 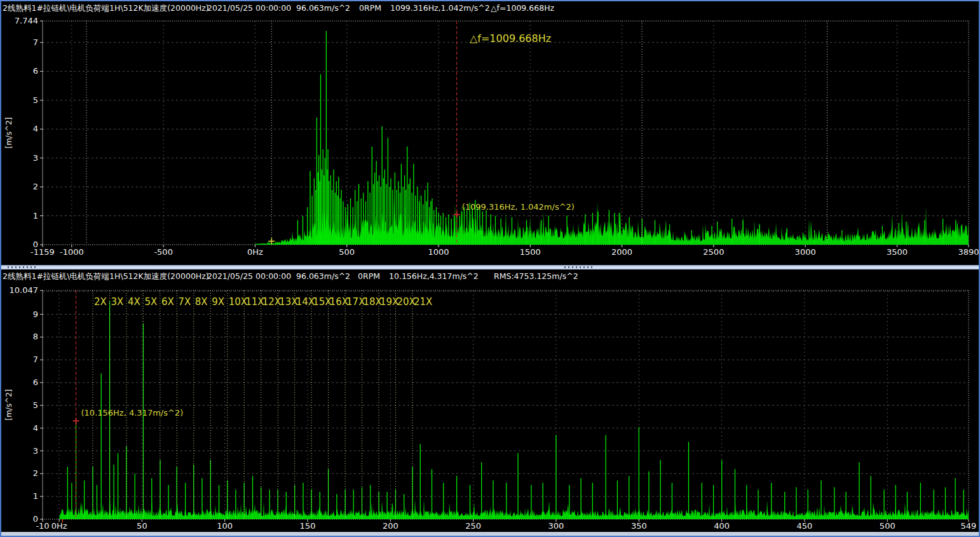 I want to click on harmonic-label: 6X, so click(x=168, y=302).